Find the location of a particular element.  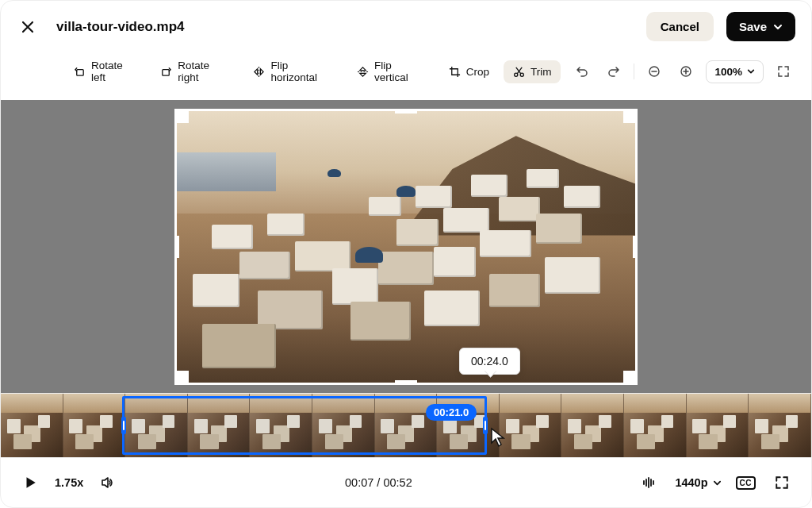

undo-button is located at coordinates (582, 71).